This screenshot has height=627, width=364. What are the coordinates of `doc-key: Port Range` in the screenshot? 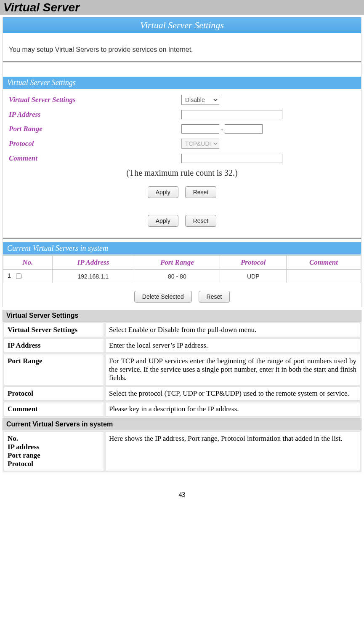 It's located at (54, 370).